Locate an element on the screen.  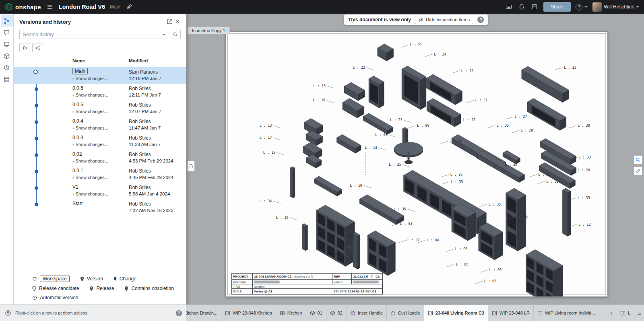
search-history-input is located at coordinates (94, 35).